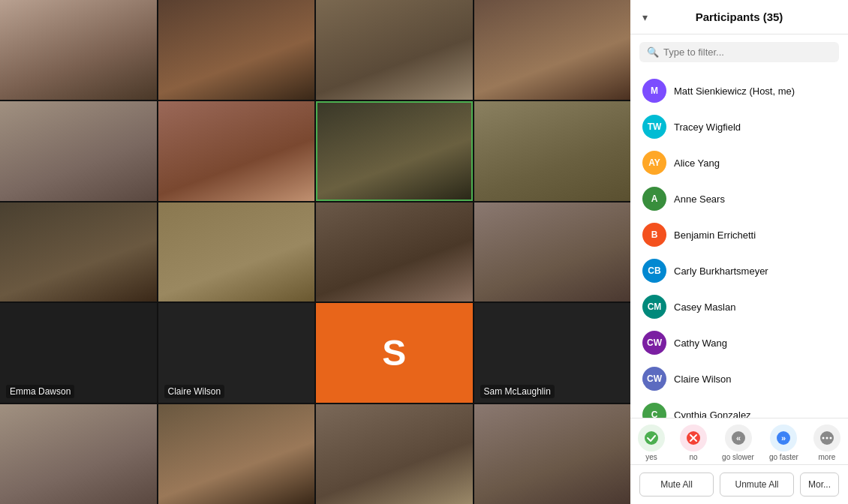 Image resolution: width=848 pixels, height=504 pixels. What do you see at coordinates (739, 343) in the screenshot?
I see `participant-cathy: CW Cathy Wang` at bounding box center [739, 343].